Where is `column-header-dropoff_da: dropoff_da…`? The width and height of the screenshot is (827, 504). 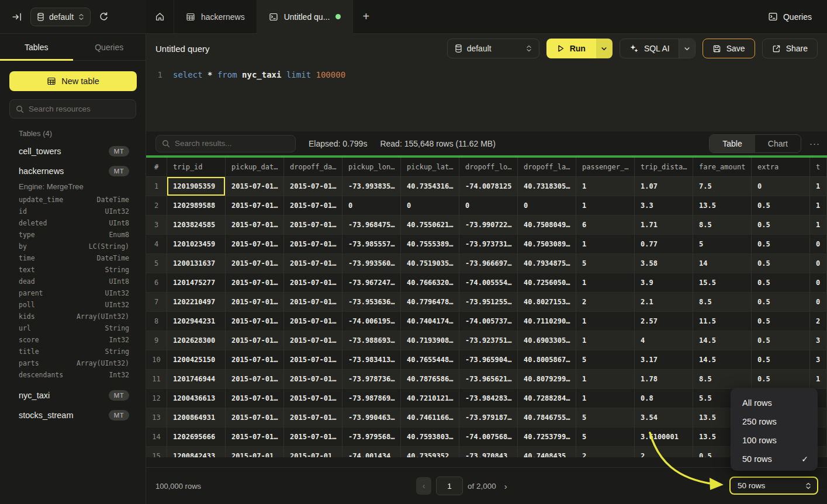
column-header-dropoff_da: dropoff_da… is located at coordinates (313, 167).